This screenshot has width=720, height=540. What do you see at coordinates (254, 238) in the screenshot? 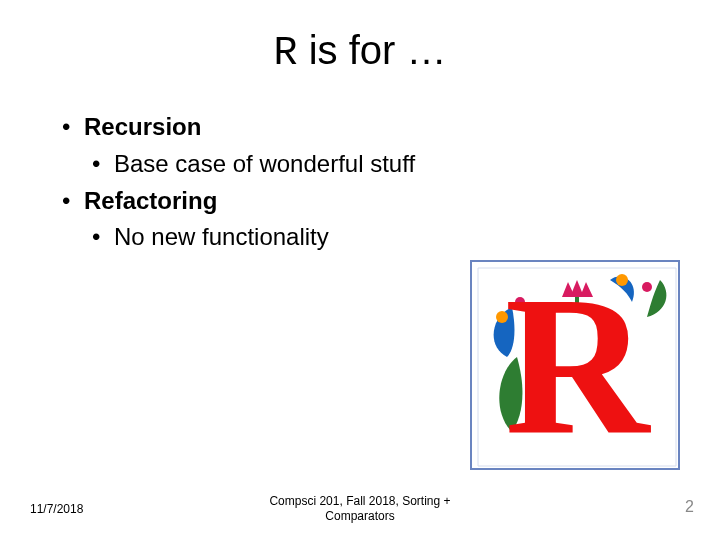
I see `bullet-2a: No new functionality` at bounding box center [254, 238].